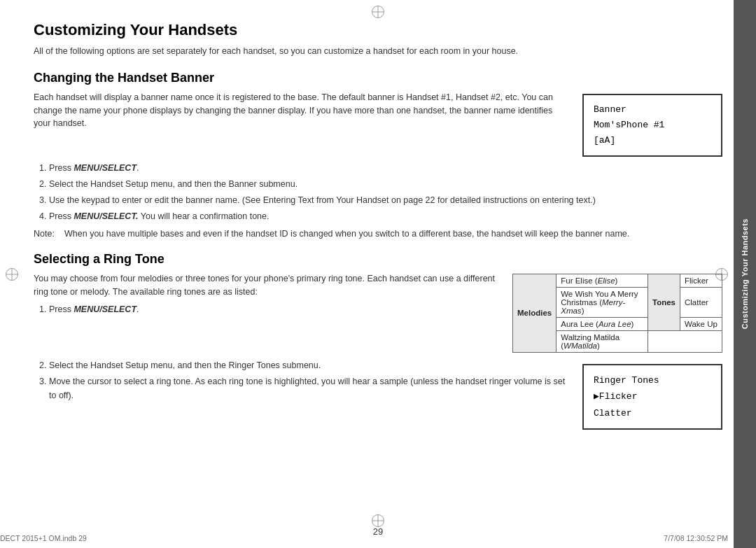  I want to click on banner-line2: Mom'sPhone #1, so click(652, 125).